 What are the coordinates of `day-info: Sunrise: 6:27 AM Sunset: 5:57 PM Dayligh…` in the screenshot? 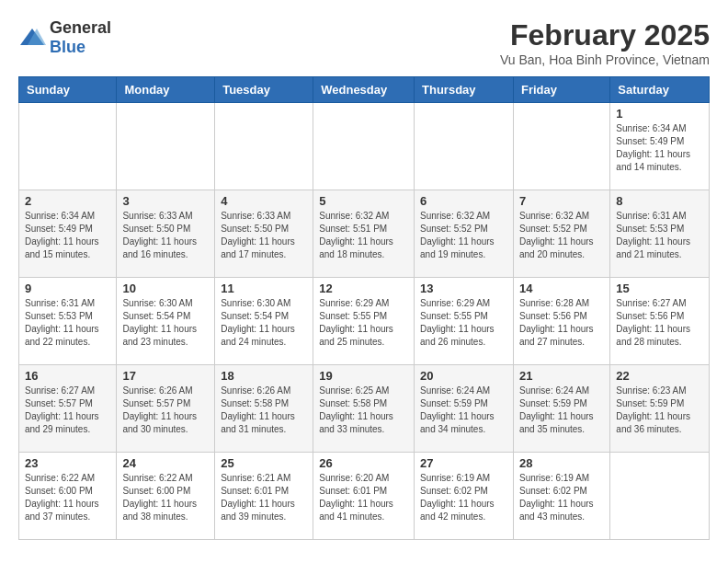 It's located at (68, 410).